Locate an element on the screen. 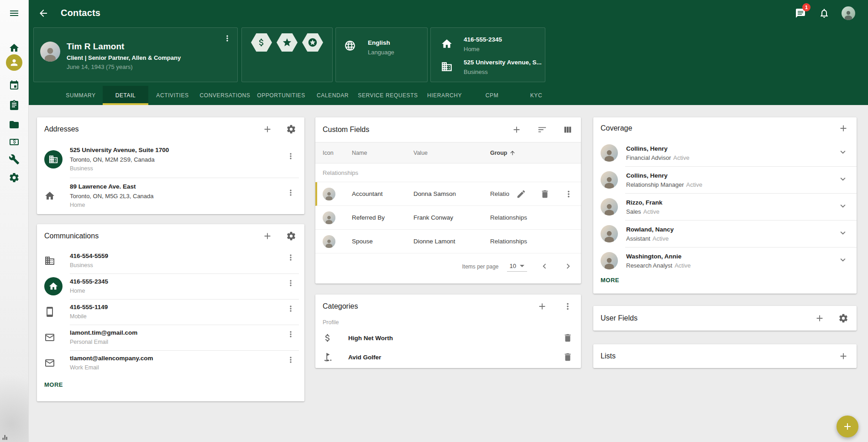 The image size is (868, 442). previous-page-button is located at coordinates (544, 267).